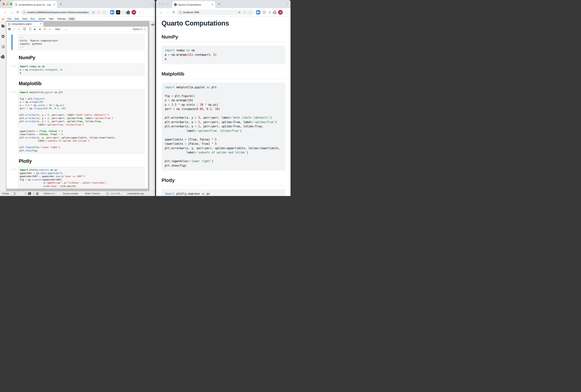 This screenshot has width=581, height=392. I want to click on running-kernels-icon, so click(3, 36).